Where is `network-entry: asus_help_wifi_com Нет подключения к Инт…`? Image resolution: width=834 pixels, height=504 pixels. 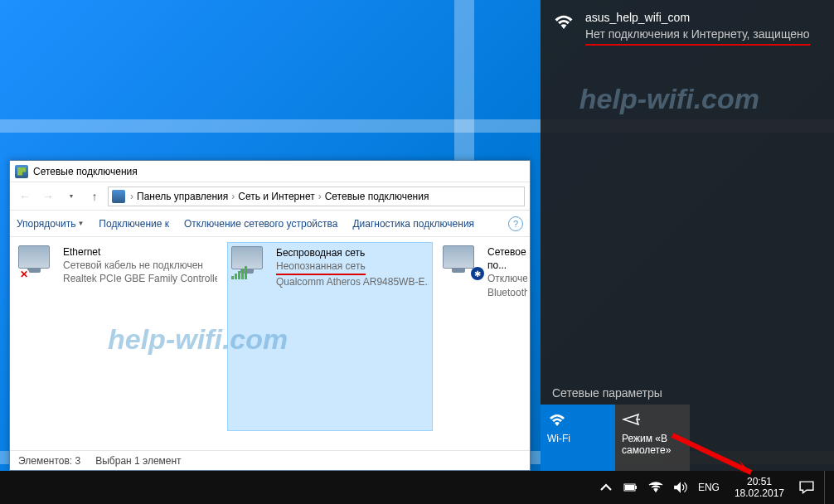
network-entry: asus_help_wifi_com Нет подключения к Инт… is located at coordinates (687, 28).